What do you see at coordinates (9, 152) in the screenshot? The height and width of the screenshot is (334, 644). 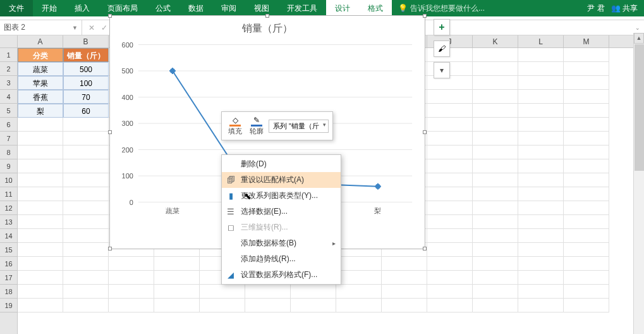 I see `row-header: 8` at bounding box center [9, 152].